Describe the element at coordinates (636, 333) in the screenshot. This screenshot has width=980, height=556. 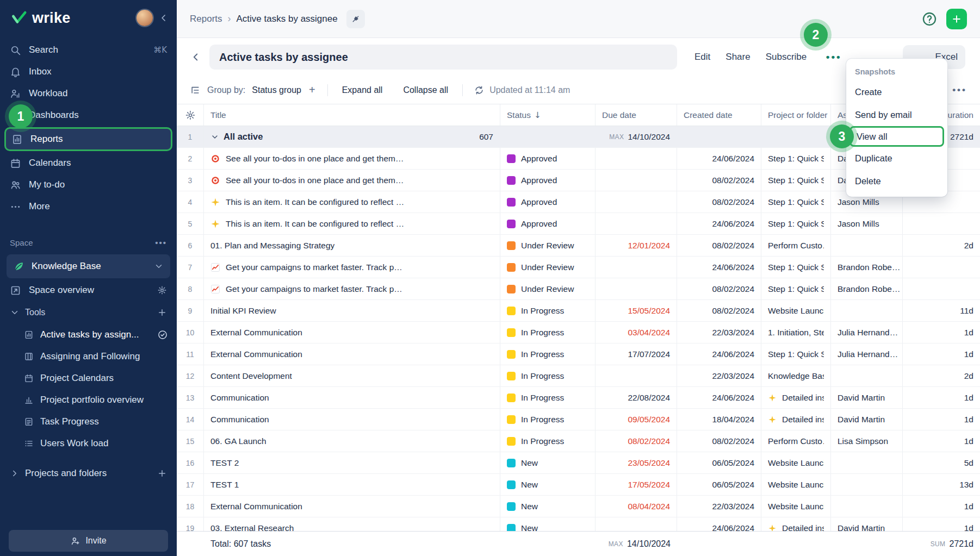
I see `due-date-cell: 03/04/2024` at that location.